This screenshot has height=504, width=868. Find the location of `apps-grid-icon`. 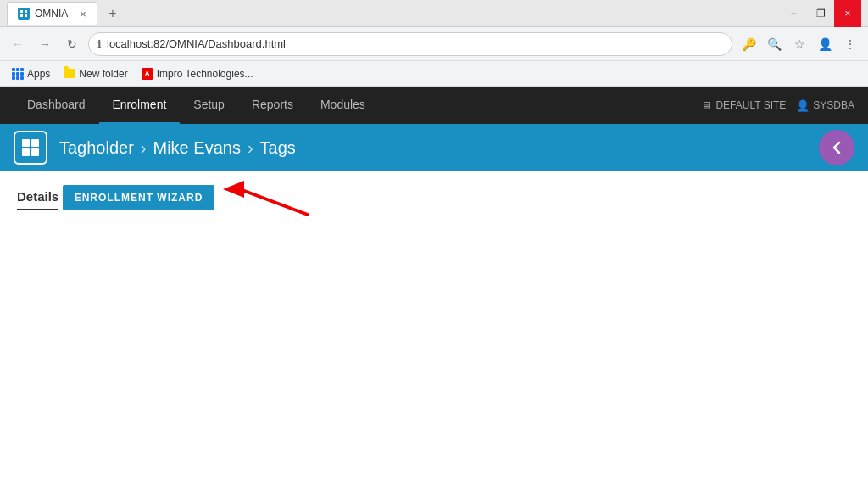

apps-grid-icon is located at coordinates (18, 74).